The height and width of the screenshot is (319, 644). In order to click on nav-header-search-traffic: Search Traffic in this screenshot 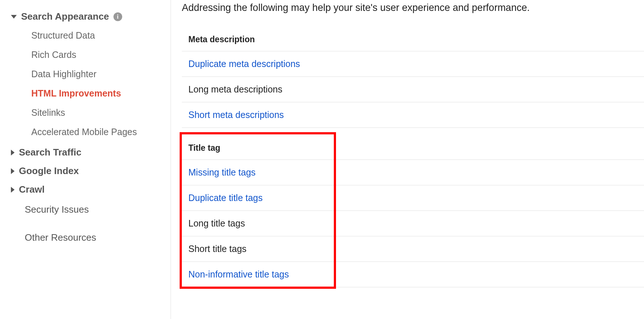, I will do `click(91, 152)`.